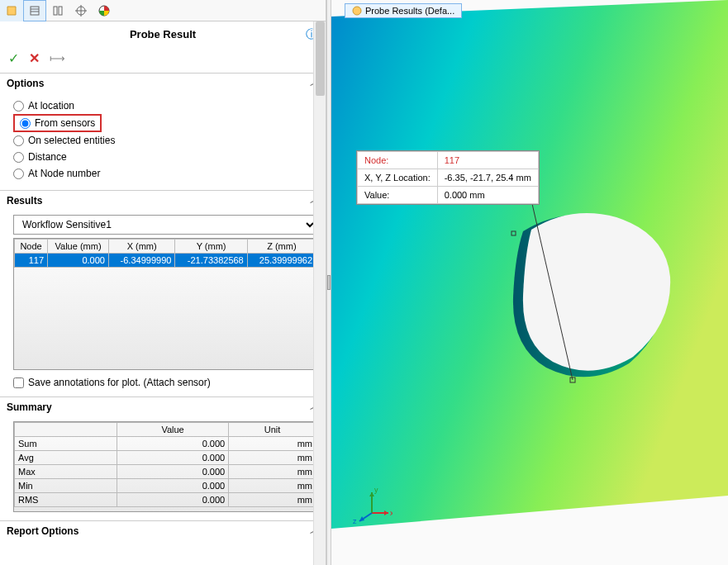  I want to click on summary-header: Summary ︿, so click(163, 406).